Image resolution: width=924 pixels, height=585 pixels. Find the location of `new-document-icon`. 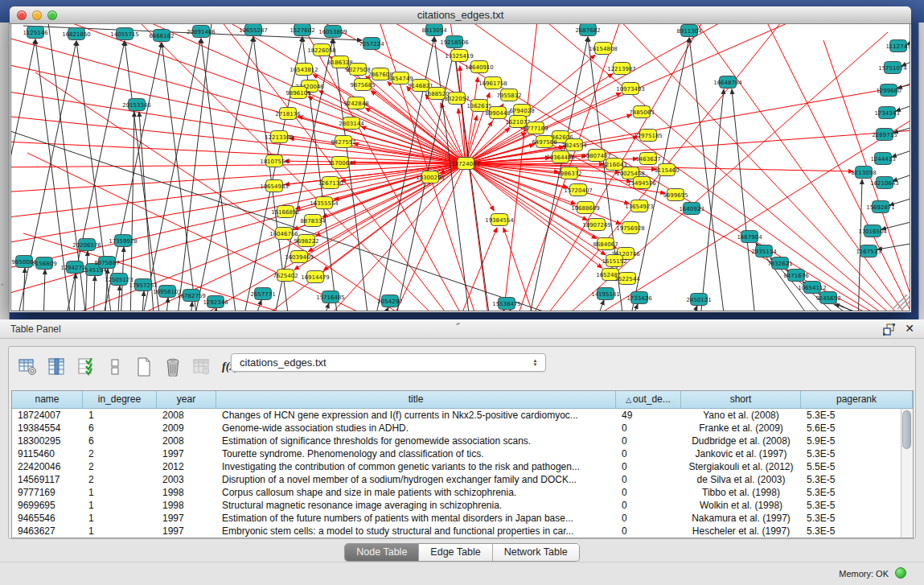

new-document-icon is located at coordinates (143, 367).